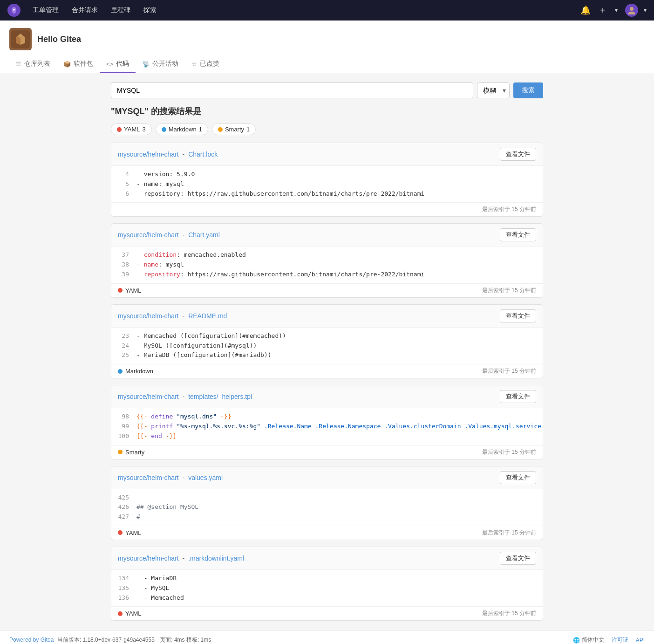 The image size is (654, 644). What do you see at coordinates (632, 10) in the screenshot?
I see `user-avatar-nav` at bounding box center [632, 10].